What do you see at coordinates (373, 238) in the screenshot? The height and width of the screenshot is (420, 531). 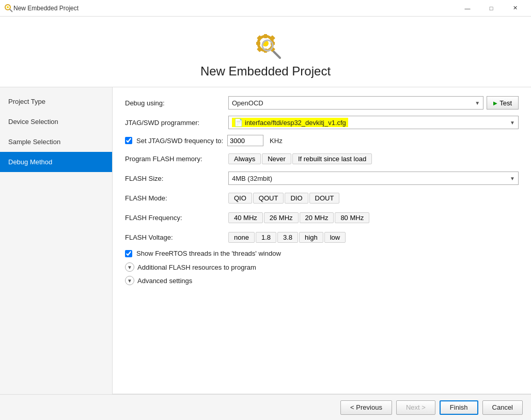 I see `flash-voltage-control: none 1.8 3.8 high low` at bounding box center [373, 238].